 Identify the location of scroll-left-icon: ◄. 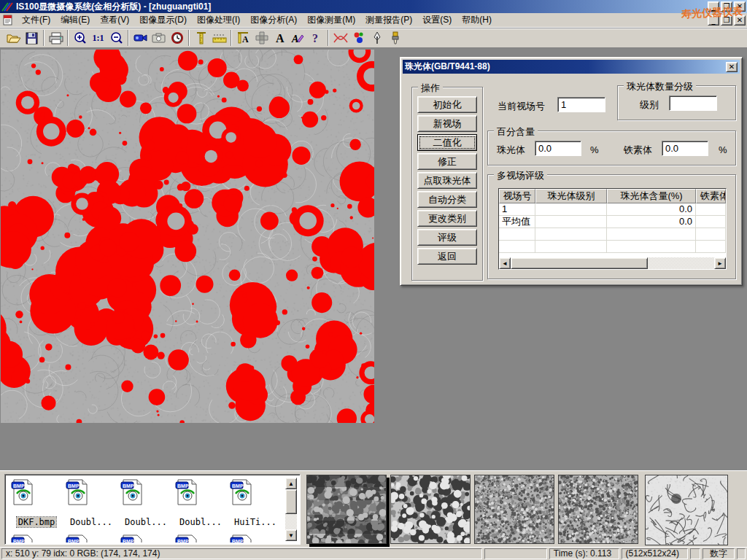
(505, 263).